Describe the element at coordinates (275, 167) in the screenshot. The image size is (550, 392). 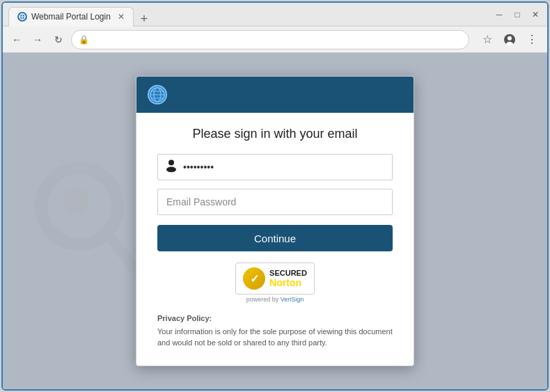
I see `email-input` at that location.